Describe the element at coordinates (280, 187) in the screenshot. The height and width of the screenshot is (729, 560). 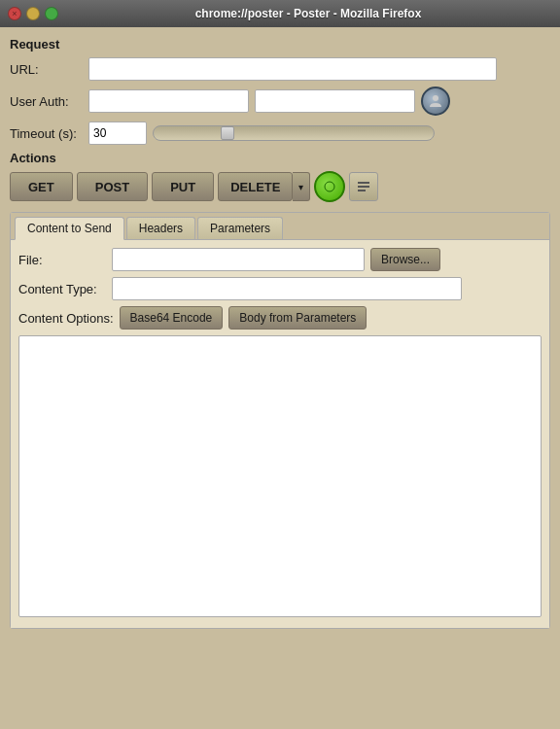
I see `actions-row: GET POST PUT DELETE ▾` at that location.